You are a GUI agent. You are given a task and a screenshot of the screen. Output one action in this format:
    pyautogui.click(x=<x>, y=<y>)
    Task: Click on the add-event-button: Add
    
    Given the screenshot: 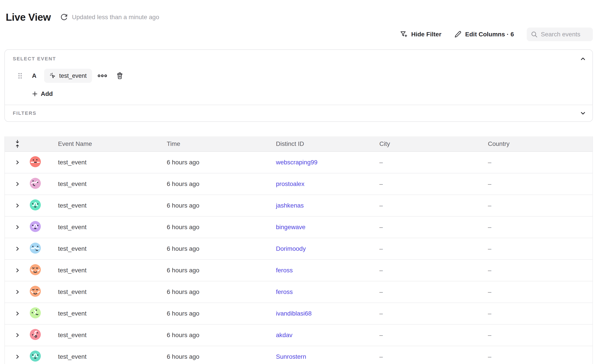 What is the action you would take?
    pyautogui.click(x=42, y=94)
    